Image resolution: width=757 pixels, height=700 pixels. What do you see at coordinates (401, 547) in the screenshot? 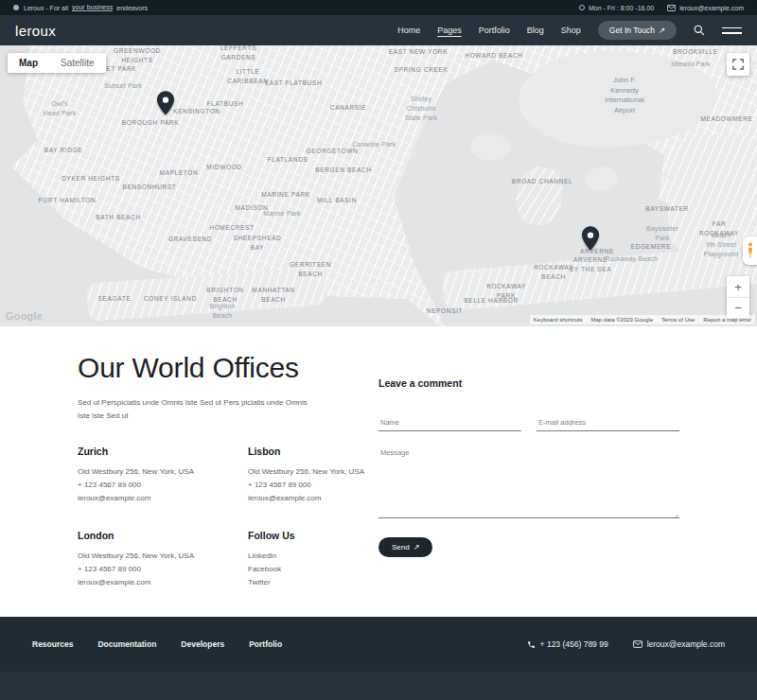
I see `send-label: Send` at bounding box center [401, 547].